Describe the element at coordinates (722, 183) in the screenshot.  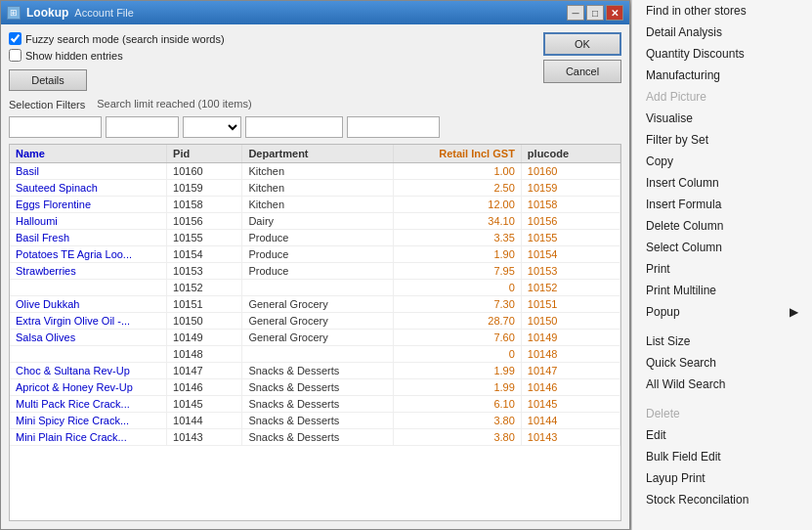
I see `menu-item-insert-column: Insert Column` at that location.